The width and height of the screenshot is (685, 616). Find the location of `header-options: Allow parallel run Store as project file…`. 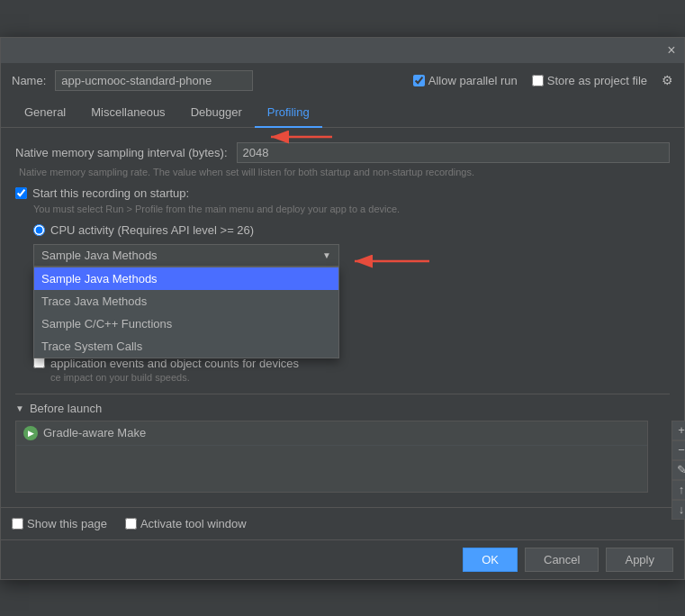

header-options: Allow parallel run Store as project file… is located at coordinates (544, 80).